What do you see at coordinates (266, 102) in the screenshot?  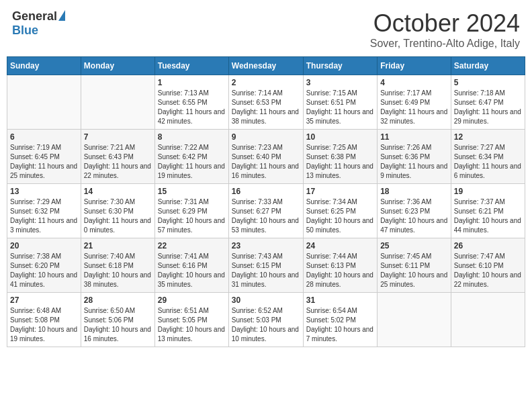 I see `calendar-cell: 2Sunrise: 7:14 AM Sunset: 6:53 PM Daylig…` at bounding box center [266, 102].